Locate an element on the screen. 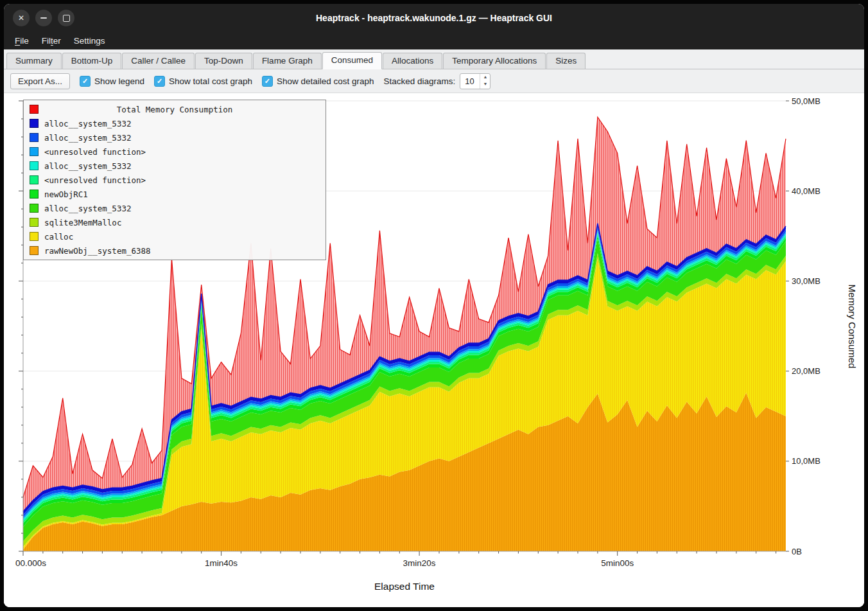 Image resolution: width=868 pixels, height=611 pixels. close-icon: ✕ is located at coordinates (21, 18).